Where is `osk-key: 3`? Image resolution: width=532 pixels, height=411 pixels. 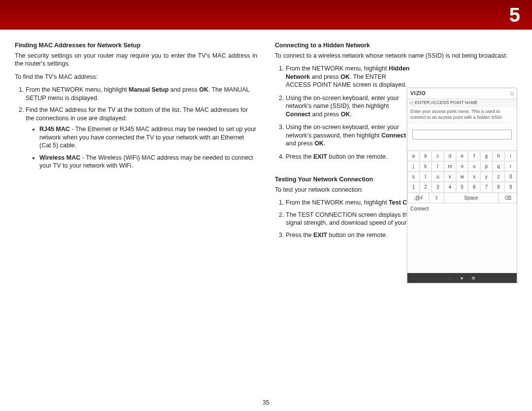 osk-key: 3 is located at coordinates (437, 187).